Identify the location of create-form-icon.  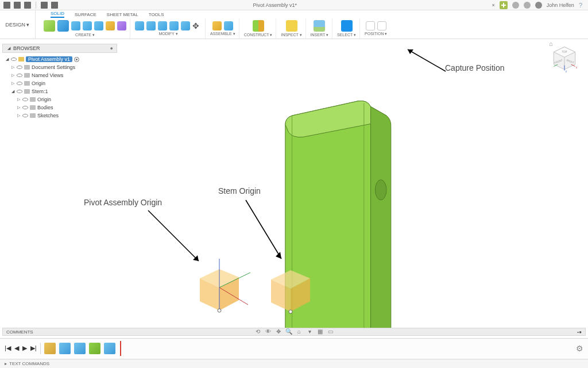
(110, 26).